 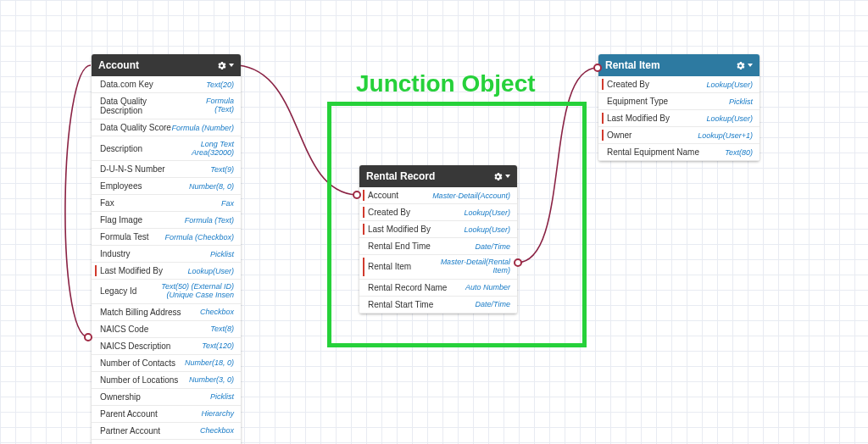 I want to click on field-label: NAICS Code, so click(x=124, y=329).